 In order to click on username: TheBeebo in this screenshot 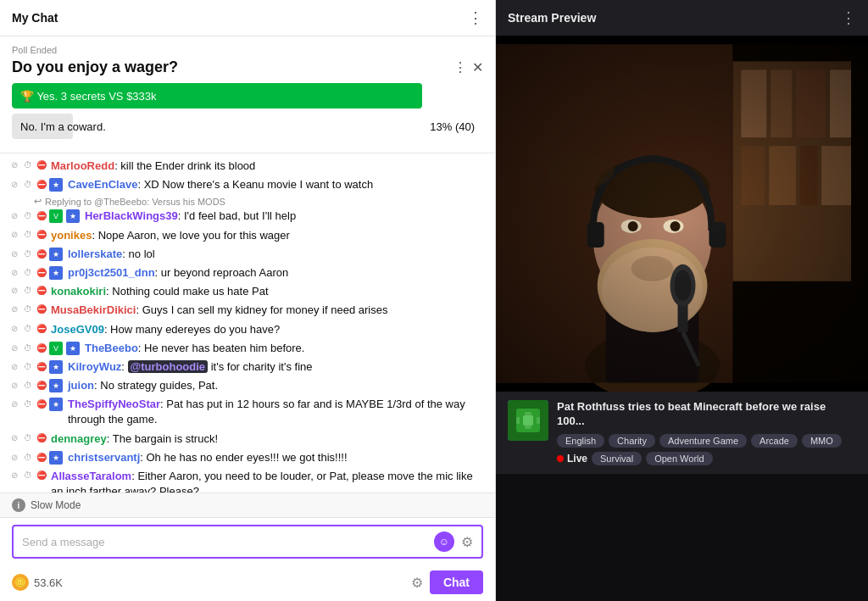, I will do `click(112, 348)`.